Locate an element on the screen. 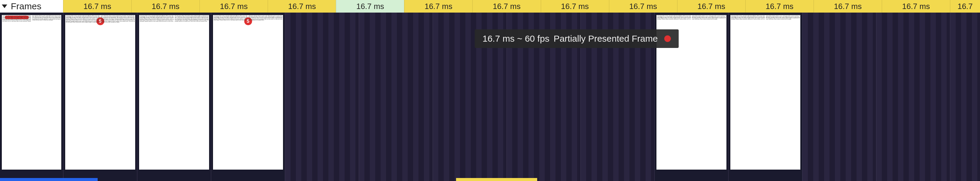  tooltip-status: Partially Presented Frame is located at coordinates (606, 39).